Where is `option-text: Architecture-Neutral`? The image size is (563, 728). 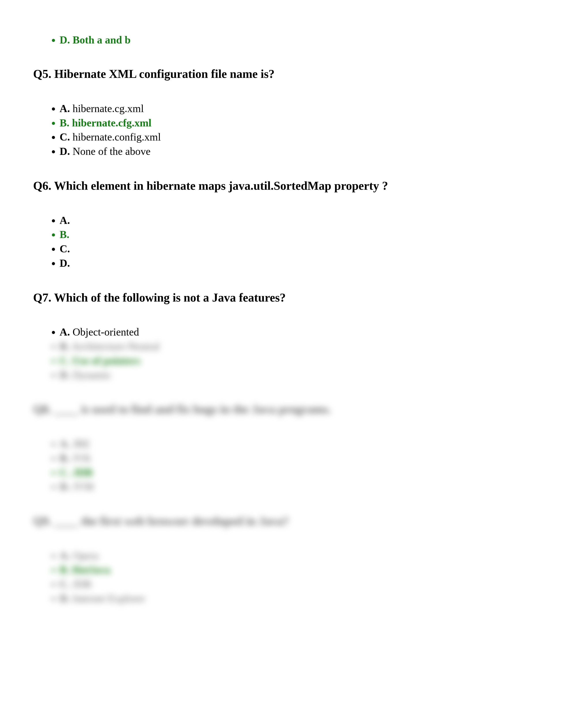 option-text: Architecture-Neutral is located at coordinates (115, 346).